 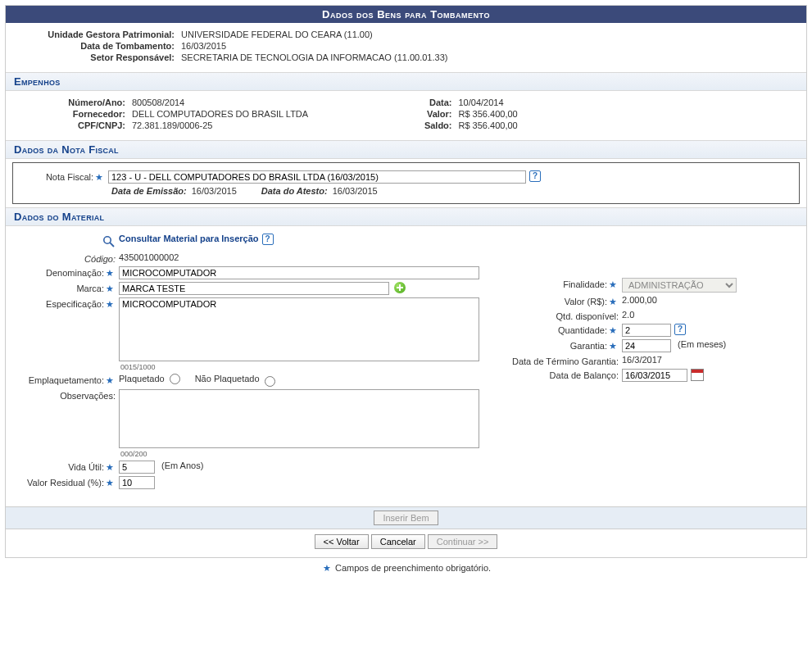 What do you see at coordinates (352, 191) in the screenshot?
I see `atesto-value: 16/03/2015` at bounding box center [352, 191].